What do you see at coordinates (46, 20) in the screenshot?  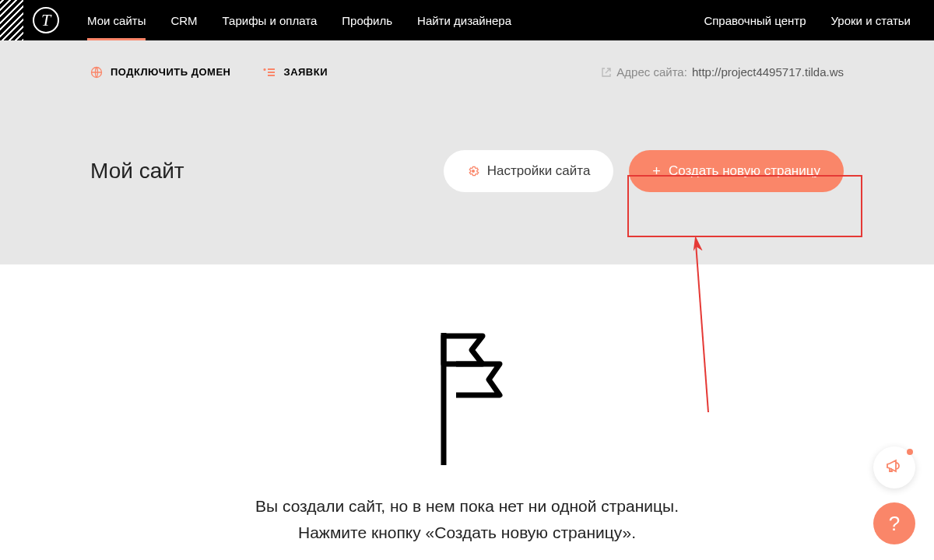 I see `logo-text: T` at bounding box center [46, 20].